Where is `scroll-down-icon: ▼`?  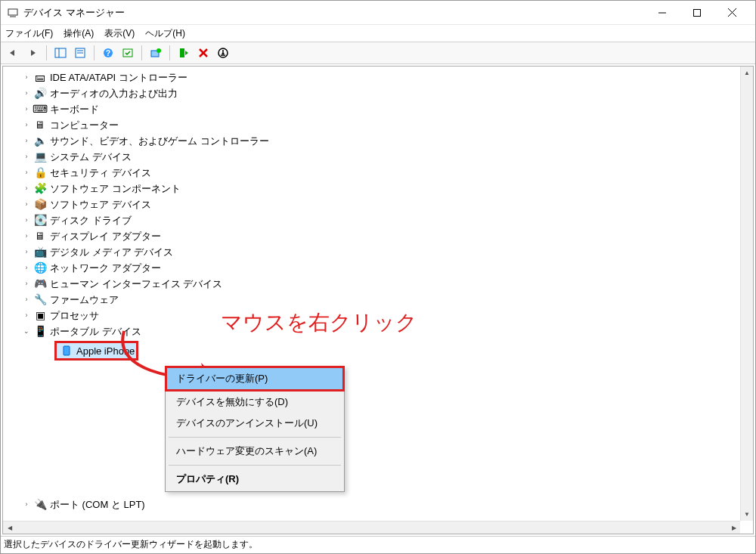
scroll-down-icon: ▼ is located at coordinates (747, 514).